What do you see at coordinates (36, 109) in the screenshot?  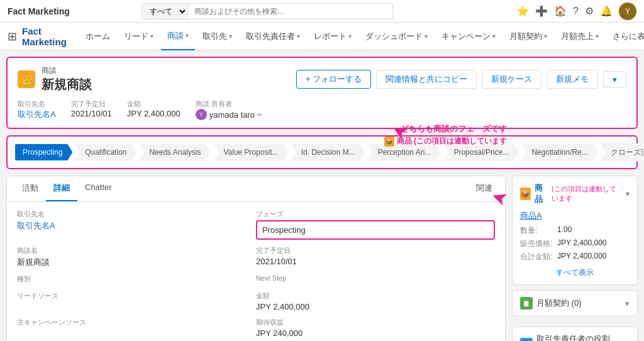 I see `account-field: 取引先名 取引先名A` at bounding box center [36, 109].